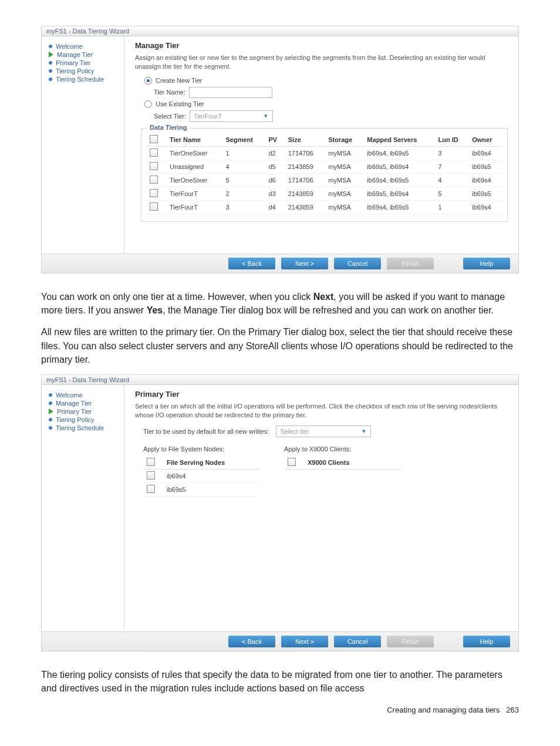 The width and height of the screenshot is (560, 746). What do you see at coordinates (275, 194) in the screenshot?
I see `cell-pv: d3` at bounding box center [275, 194].